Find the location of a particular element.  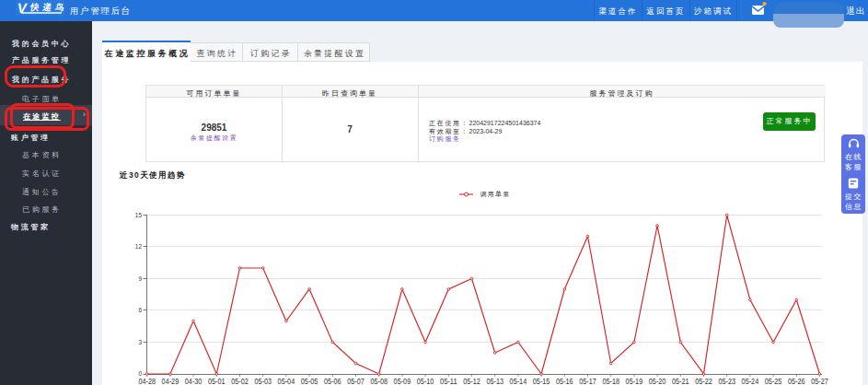

svg-text: 15 is located at coordinates (139, 216).